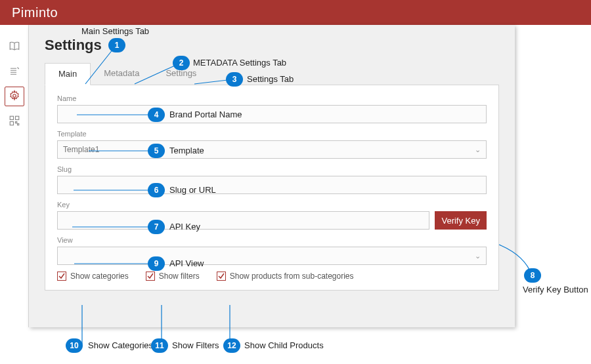  I want to click on chk-label-categories: Show categories, so click(100, 276).